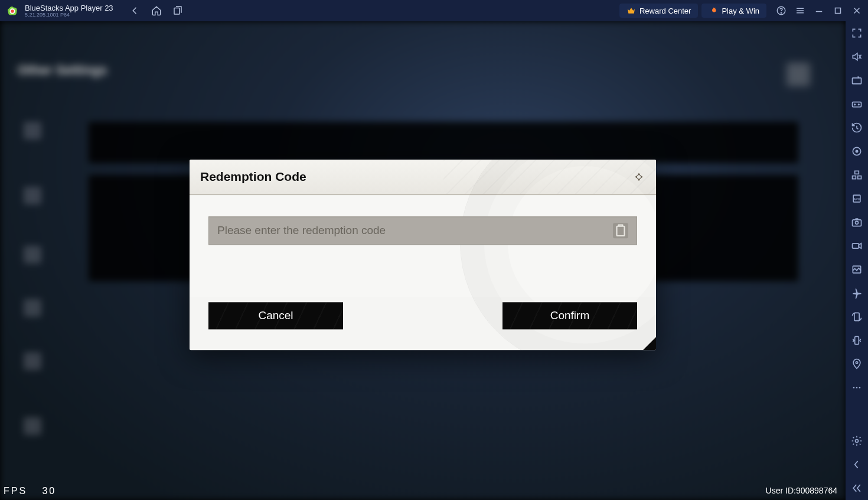  I want to click on cancel-button: Cancel, so click(276, 316).